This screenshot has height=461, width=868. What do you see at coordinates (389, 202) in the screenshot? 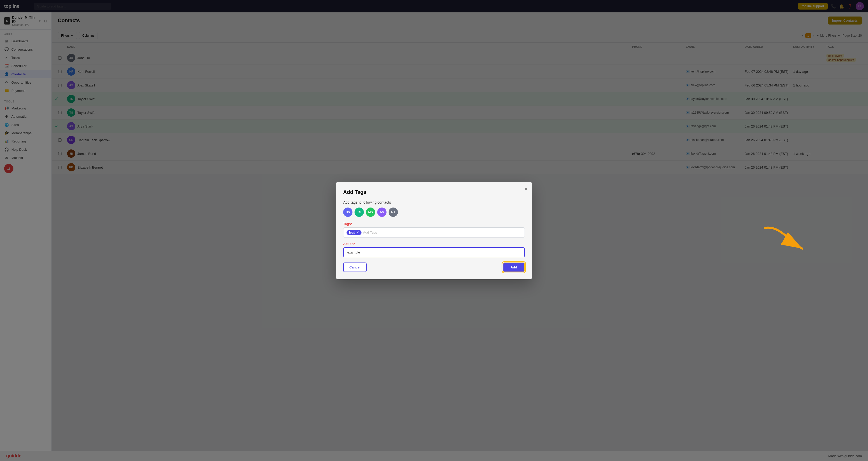
I see `modal-subtitle: Add tags to following contacts` at bounding box center [389, 202].